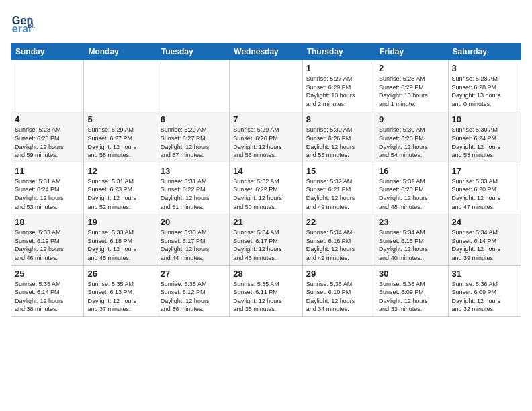  Describe the element at coordinates (339, 297) in the screenshot. I see `day-info: Sunrise: 5:36 AM Sunset: 6:10 PM Dayligh…` at that location.